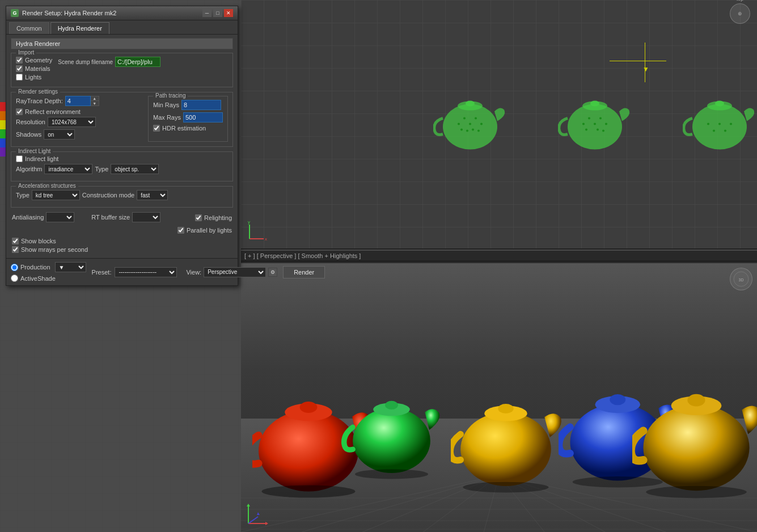  I want to click on relighting-checkbox, so click(198, 218).